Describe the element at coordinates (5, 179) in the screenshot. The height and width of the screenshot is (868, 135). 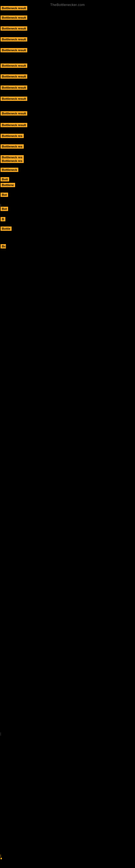
I see `bottleneck-badge-17: Bott` at that location.